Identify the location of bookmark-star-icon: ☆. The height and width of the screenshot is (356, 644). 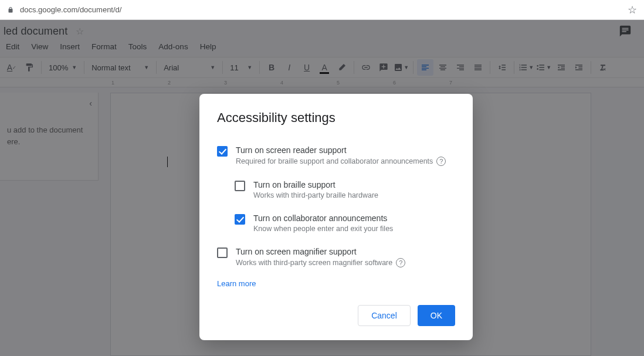
(632, 10).